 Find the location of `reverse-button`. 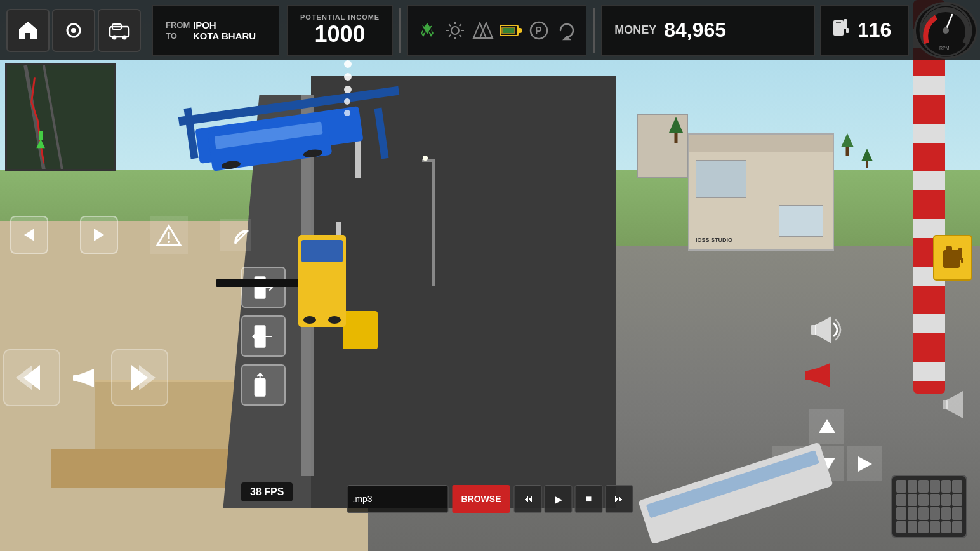

reverse-button is located at coordinates (29, 235).